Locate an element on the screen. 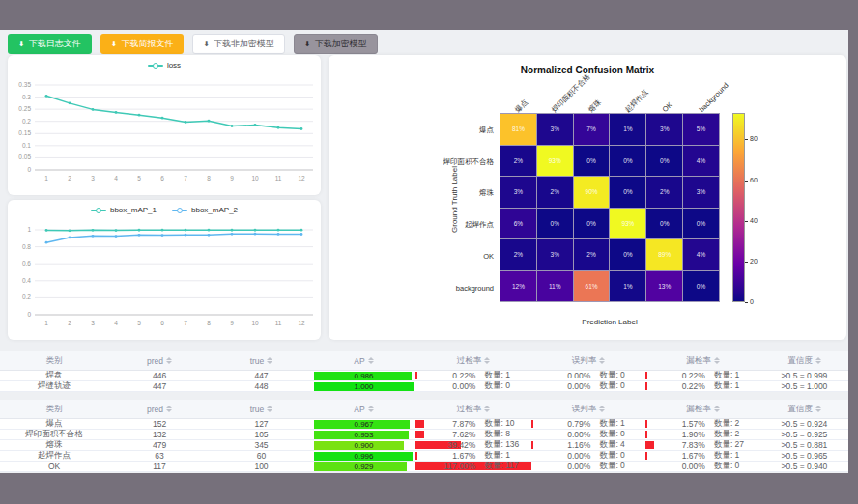 The image size is (858, 504). cell: 焊印面积不合格 is located at coordinates (54, 434).